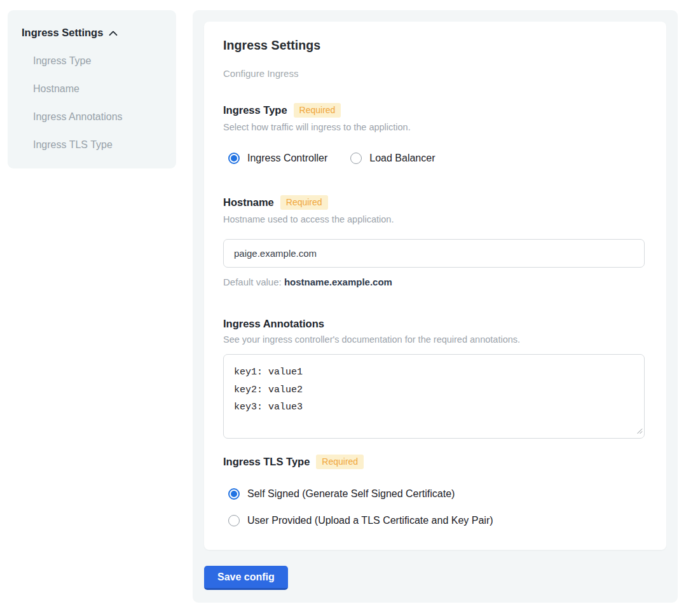 The width and height of the screenshot is (693, 616). I want to click on ingress-type-radio-group: Ingress Controller Load Balancer, so click(435, 158).